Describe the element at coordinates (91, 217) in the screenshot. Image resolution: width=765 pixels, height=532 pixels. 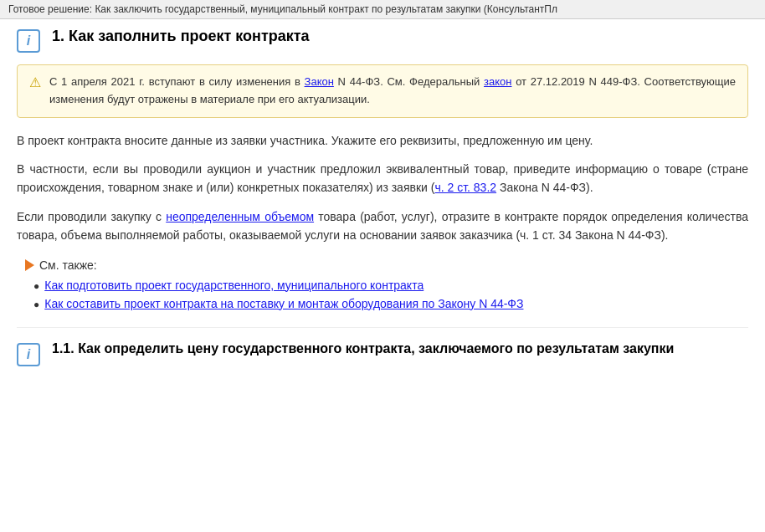
I see `paragraph-3-text-before: Если проводили закупку с` at that location.